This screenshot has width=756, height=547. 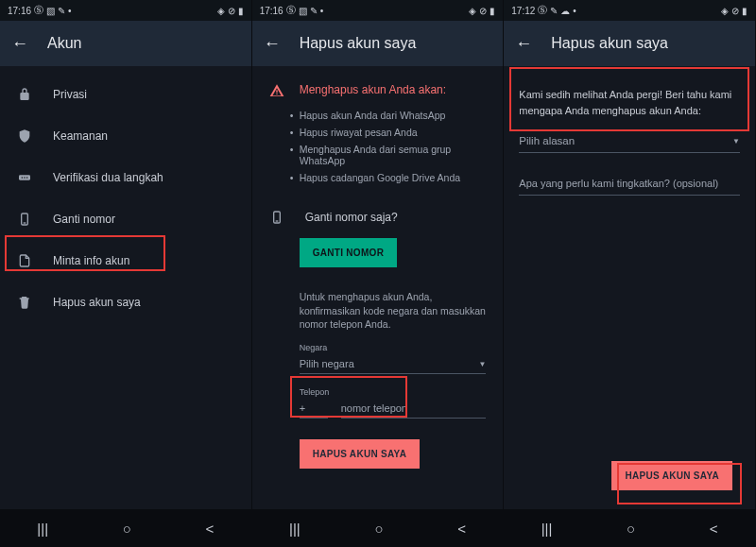 I want to click on chat-icon: ☁, so click(x=565, y=11).